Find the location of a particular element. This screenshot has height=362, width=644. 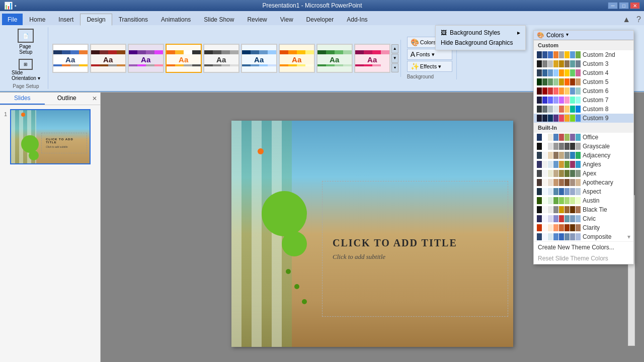

slide-title-box: CLICK TO ADD TITLE Click to add subtitle is located at coordinates (415, 249).